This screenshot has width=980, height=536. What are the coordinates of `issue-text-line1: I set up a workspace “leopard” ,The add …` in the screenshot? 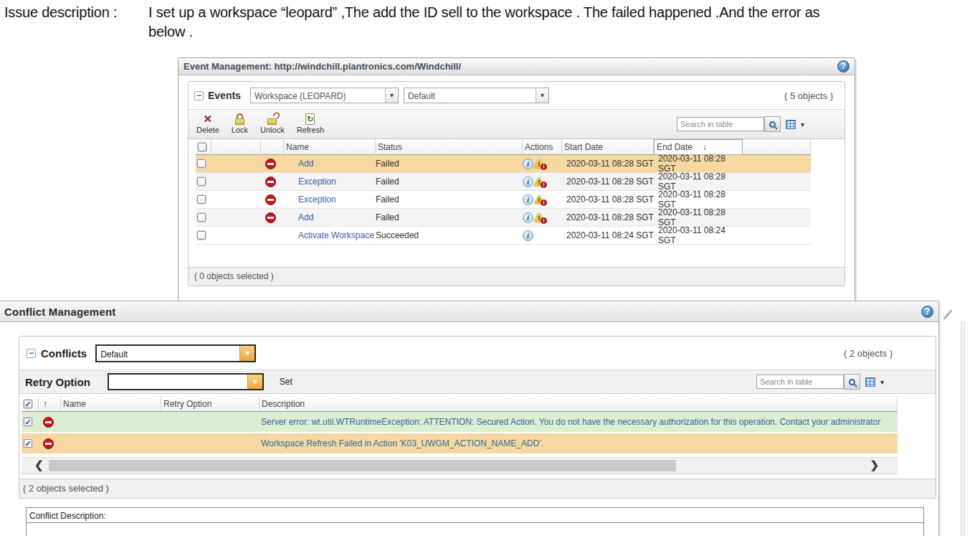 It's located at (484, 13).